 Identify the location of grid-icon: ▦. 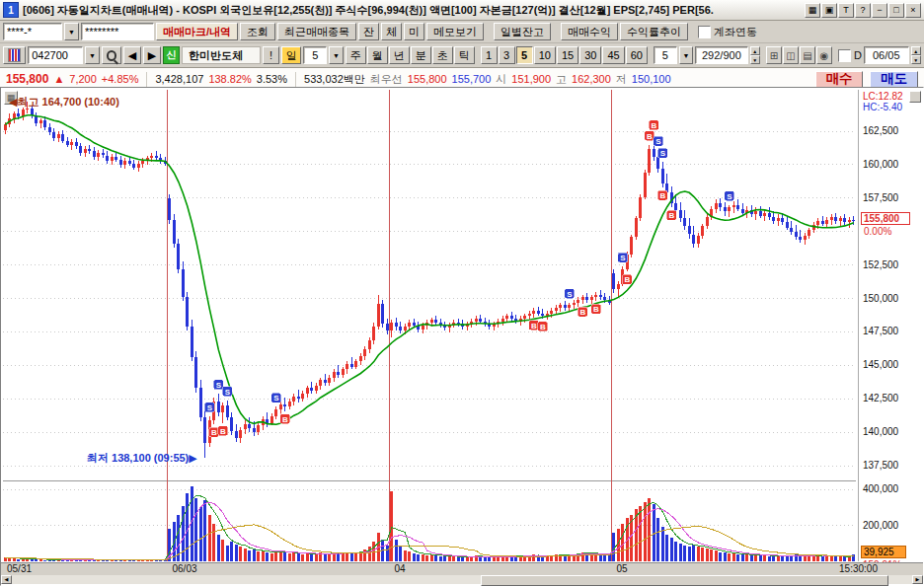
(812, 10).